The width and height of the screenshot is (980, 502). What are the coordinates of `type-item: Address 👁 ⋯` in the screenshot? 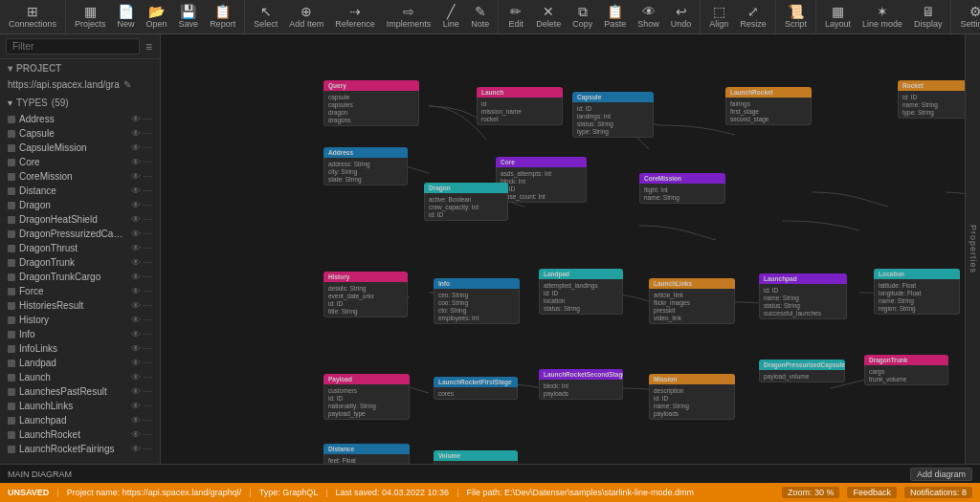 It's located at (80, 119).